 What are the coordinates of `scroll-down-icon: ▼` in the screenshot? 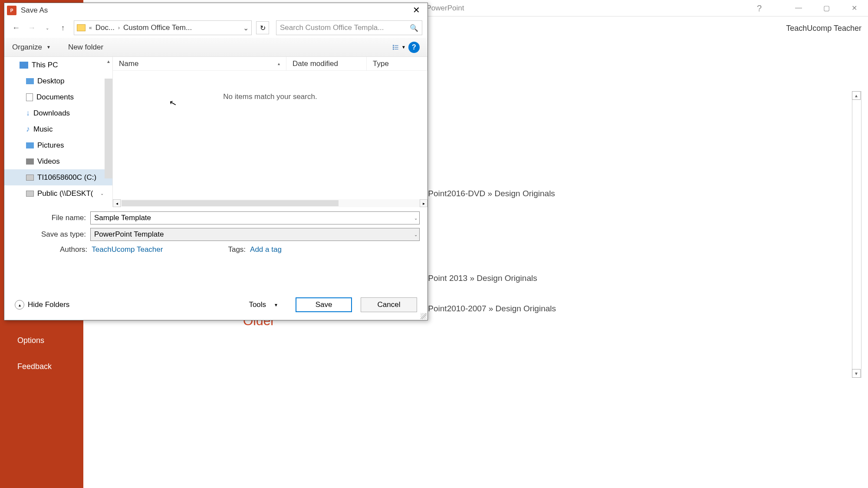 It's located at (856, 373).